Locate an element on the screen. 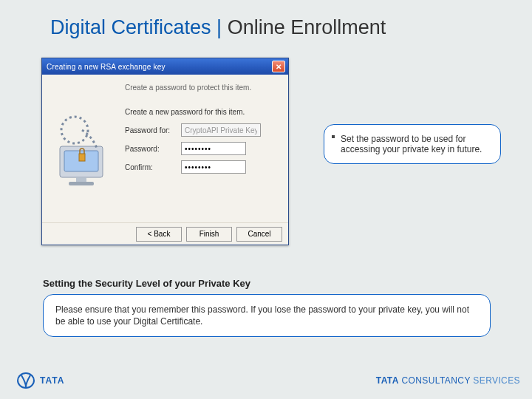 The image size is (532, 399). finish-button: Finish is located at coordinates (209, 234).